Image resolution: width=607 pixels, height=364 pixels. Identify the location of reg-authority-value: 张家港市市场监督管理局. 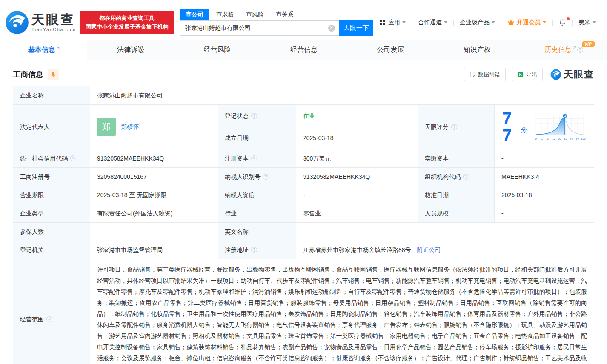
(154, 250).